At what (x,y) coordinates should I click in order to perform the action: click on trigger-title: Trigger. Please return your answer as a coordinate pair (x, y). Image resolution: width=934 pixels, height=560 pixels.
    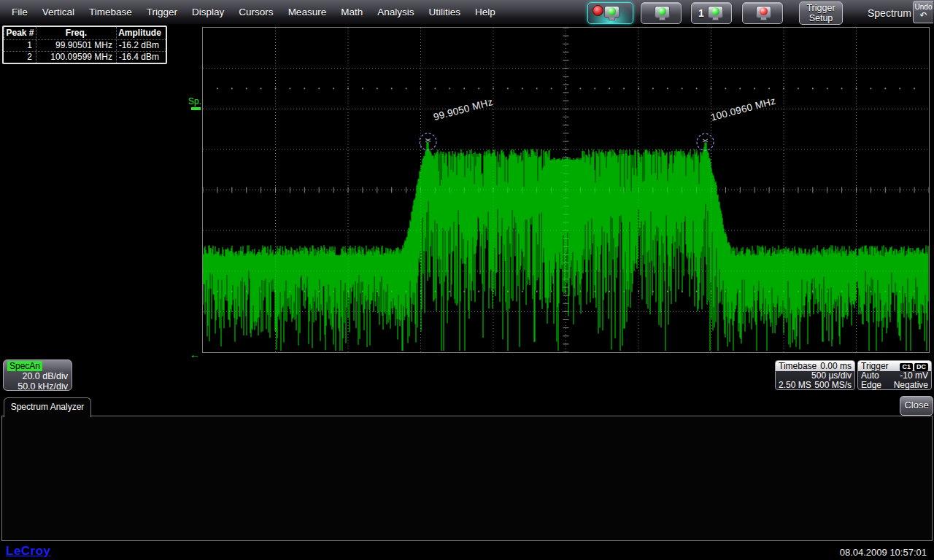
    Looking at the image, I should click on (875, 366).